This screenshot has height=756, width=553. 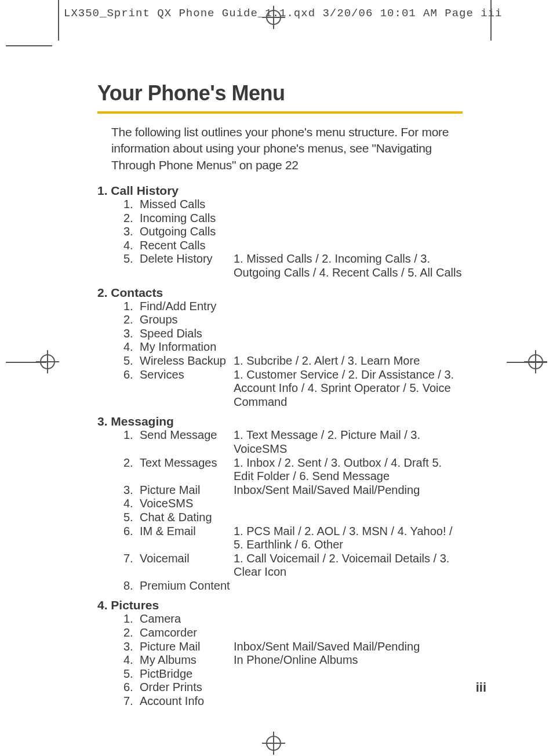 I want to click on menu-item-left: 2.Groups, so click(x=166, y=320).